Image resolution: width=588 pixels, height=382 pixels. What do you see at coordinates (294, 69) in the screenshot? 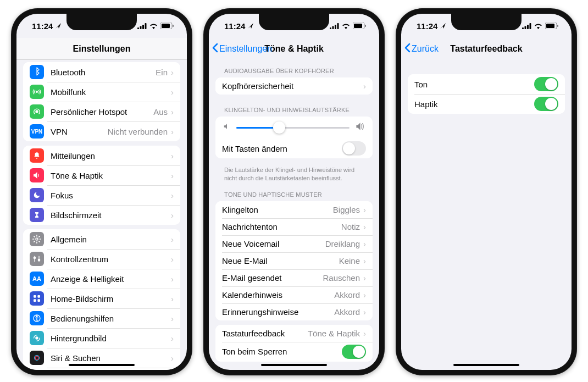
I see `group-header: AUDIOAUSGABE ÜBER KOPFHÖRER` at bounding box center [294, 69].